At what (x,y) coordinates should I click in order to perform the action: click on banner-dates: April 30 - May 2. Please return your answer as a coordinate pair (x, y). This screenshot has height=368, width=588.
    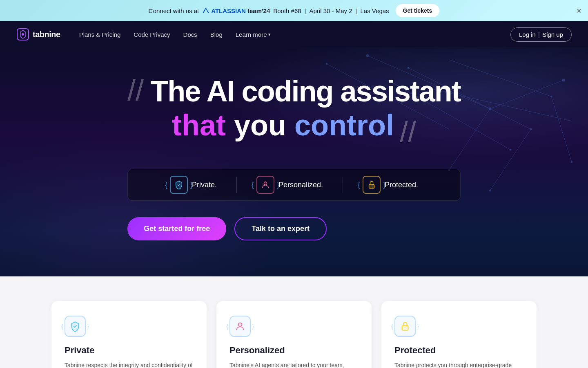
    Looking at the image, I should click on (331, 11).